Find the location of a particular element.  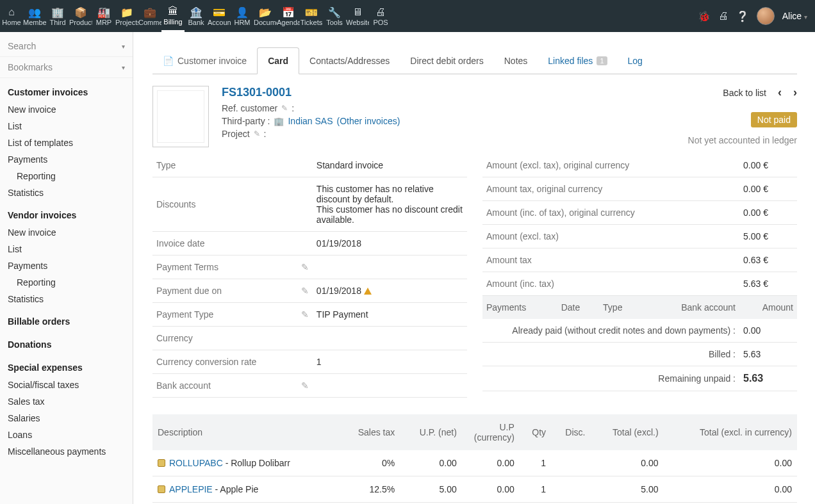

sidebar-item: List of templates is located at coordinates (67, 143).